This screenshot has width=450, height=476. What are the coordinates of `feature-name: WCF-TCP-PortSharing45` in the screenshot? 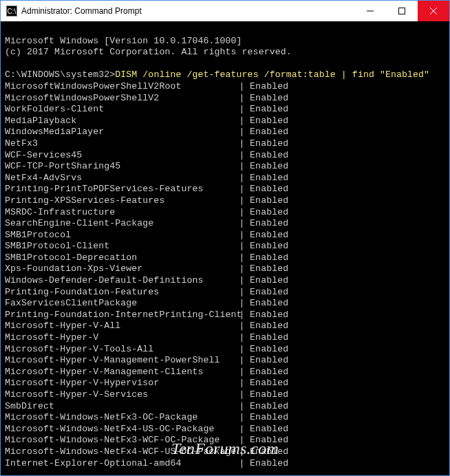 It's located at (119, 166).